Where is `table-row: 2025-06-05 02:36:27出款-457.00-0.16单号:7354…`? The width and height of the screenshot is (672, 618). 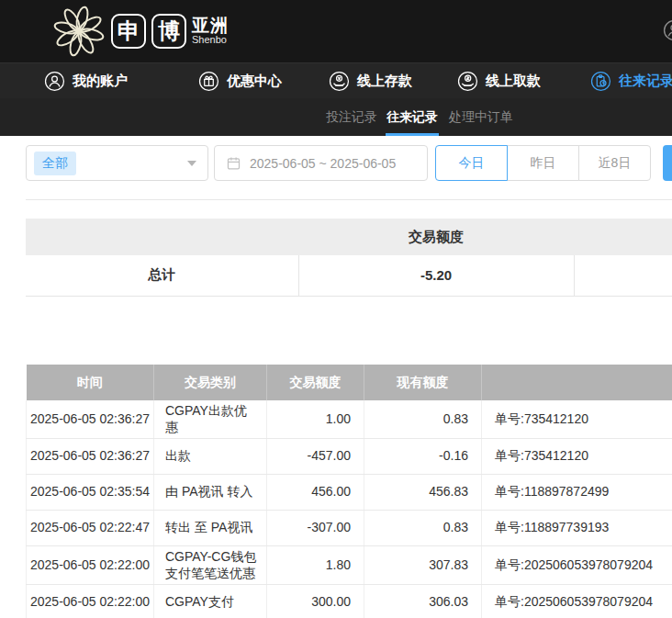 table-row: 2025-06-05 02:36:27出款-457.00-0.16单号:7354… is located at coordinates (349, 457).